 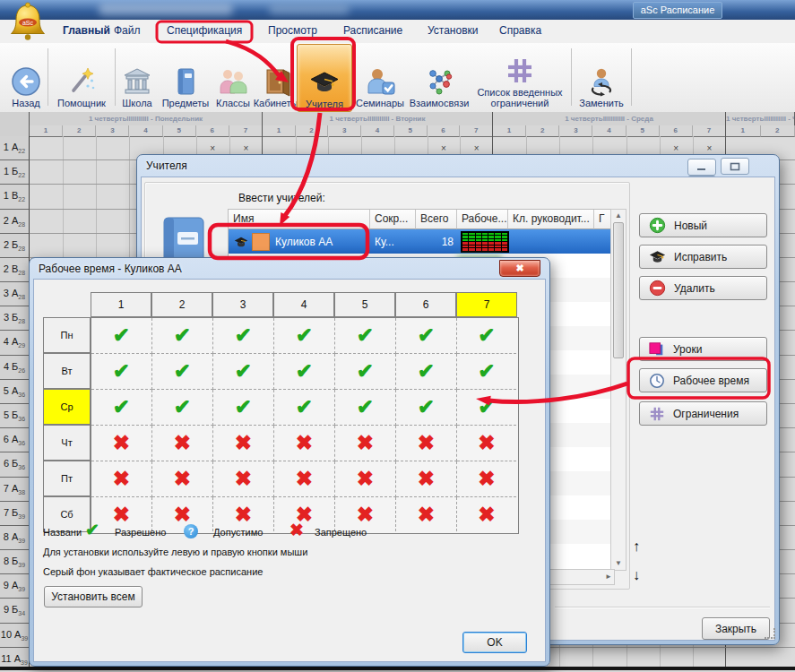 What do you see at coordinates (393, 220) in the screenshot?
I see `column-header-1: Сокр...` at bounding box center [393, 220].